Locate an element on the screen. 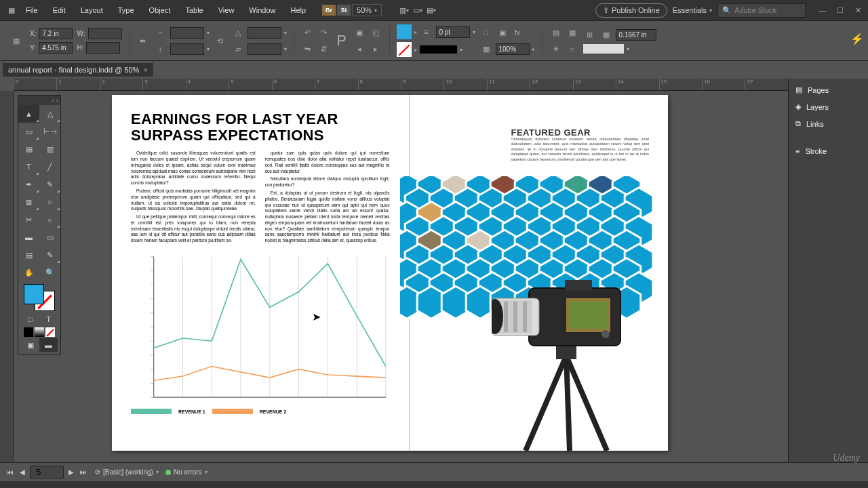  direct-selection-tool: △ is located at coordinates (50, 114).